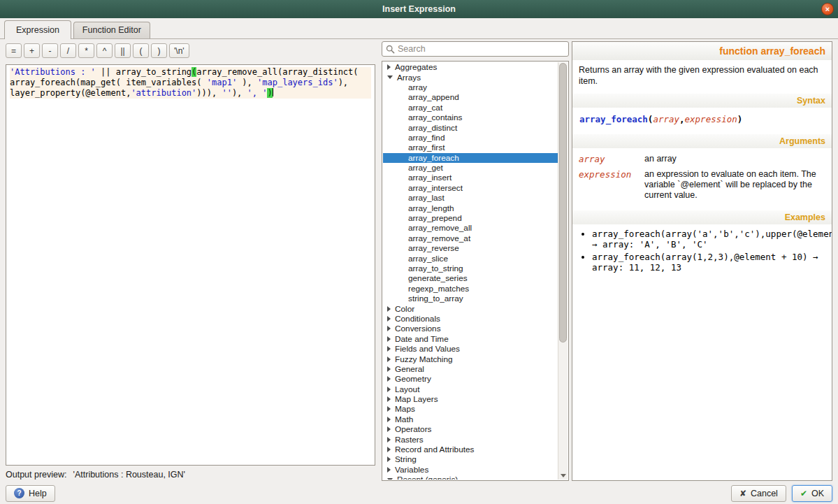 Image resolution: width=838 pixels, height=504 pixels. Describe the element at coordinates (240, 93) in the screenshot. I see `code-segment: ),` at that location.